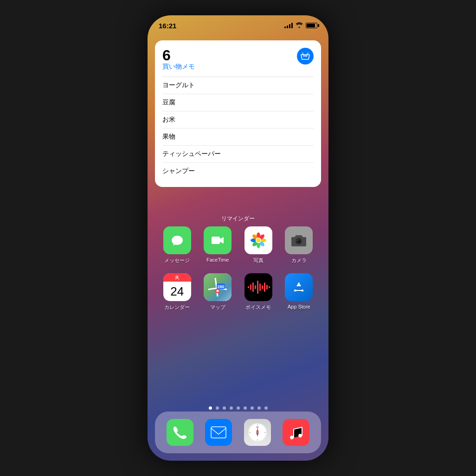 The width and height of the screenshot is (476, 476). What do you see at coordinates (258, 292) in the screenshot?
I see `app-voicememo: ボイスメモ` at bounding box center [258, 292].